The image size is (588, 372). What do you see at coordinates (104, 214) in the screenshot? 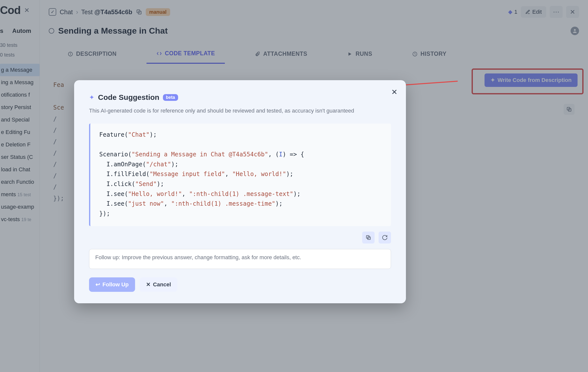
I see `code-token: });` at bounding box center [104, 214].